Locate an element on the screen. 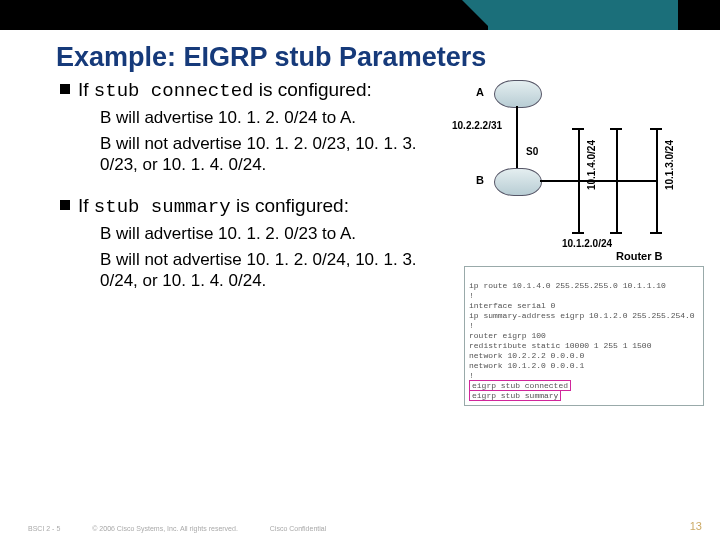 The height and width of the screenshot is (540, 720). footer-mid: © 2006 Cisco Systems, Inc. All rights re… is located at coordinates (165, 528).